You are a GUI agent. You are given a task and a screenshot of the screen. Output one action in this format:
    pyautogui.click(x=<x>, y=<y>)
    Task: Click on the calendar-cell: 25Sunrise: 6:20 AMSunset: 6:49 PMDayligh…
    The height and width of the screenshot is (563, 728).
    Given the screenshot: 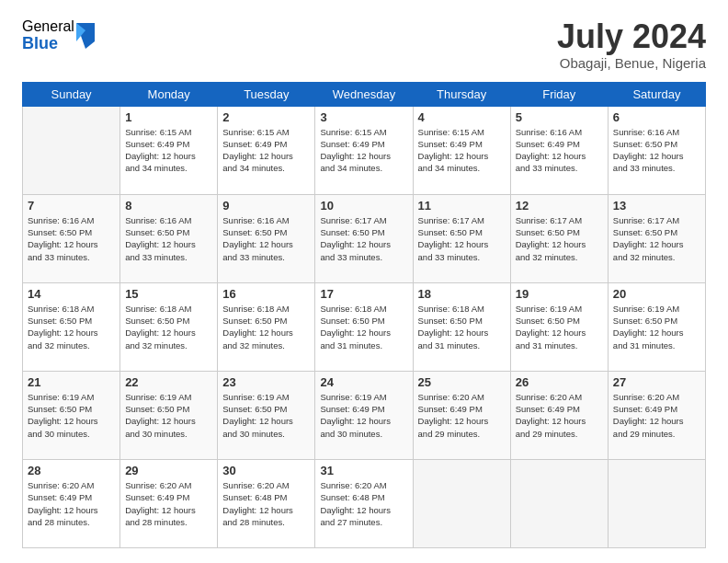 What is the action you would take?
    pyautogui.click(x=461, y=415)
    